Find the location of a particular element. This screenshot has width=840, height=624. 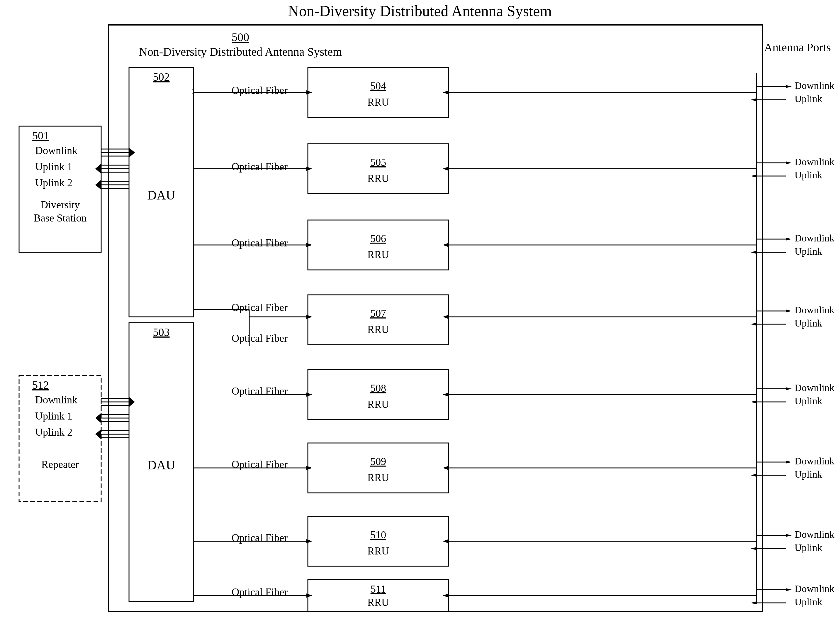

rru509-dl-arrow is located at coordinates (789, 462).